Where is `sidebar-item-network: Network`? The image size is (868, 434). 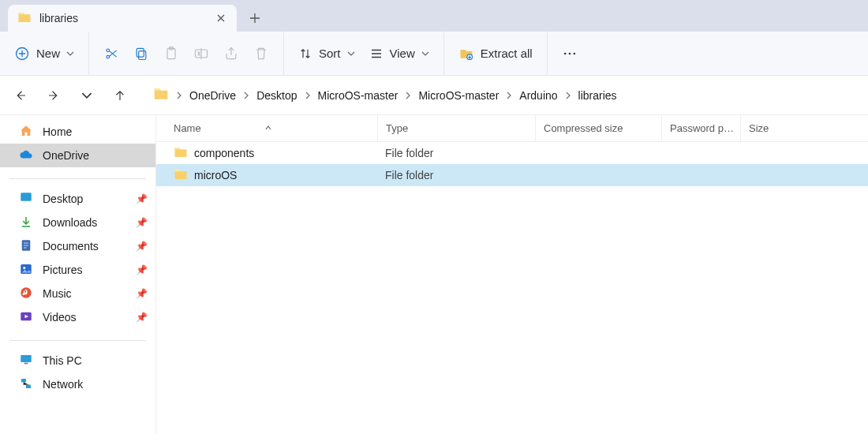
sidebar-item-network: Network is located at coordinates (77, 384).